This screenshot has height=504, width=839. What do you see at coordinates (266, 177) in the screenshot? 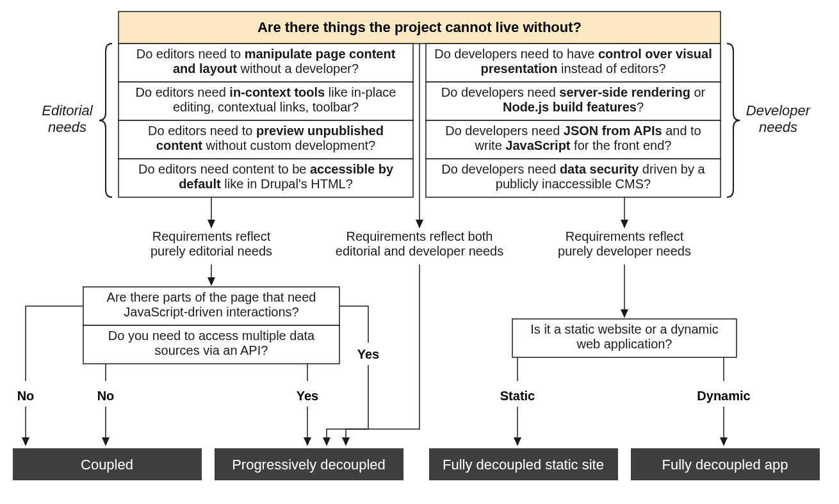
I see `editorial-q4: Do editors need content to be accessible…` at bounding box center [266, 177].